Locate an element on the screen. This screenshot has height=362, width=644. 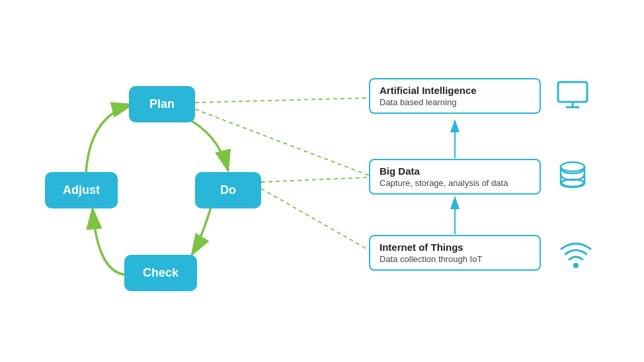
node-do: Do is located at coordinates (228, 191).